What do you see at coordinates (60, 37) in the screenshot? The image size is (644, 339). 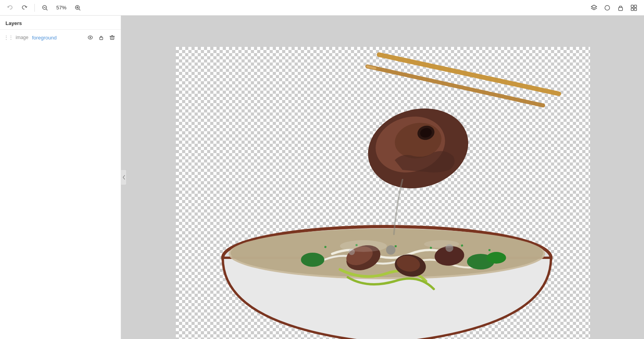 I see `layer-item: ⋮⋮ image foreground` at bounding box center [60, 37].